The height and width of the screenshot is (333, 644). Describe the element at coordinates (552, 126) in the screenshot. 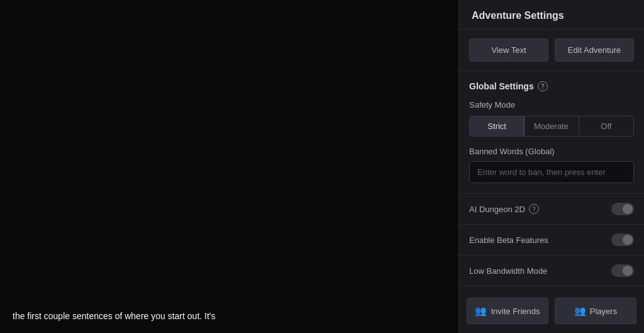

I see `safety-mode-group: Strict Moderate Off` at that location.